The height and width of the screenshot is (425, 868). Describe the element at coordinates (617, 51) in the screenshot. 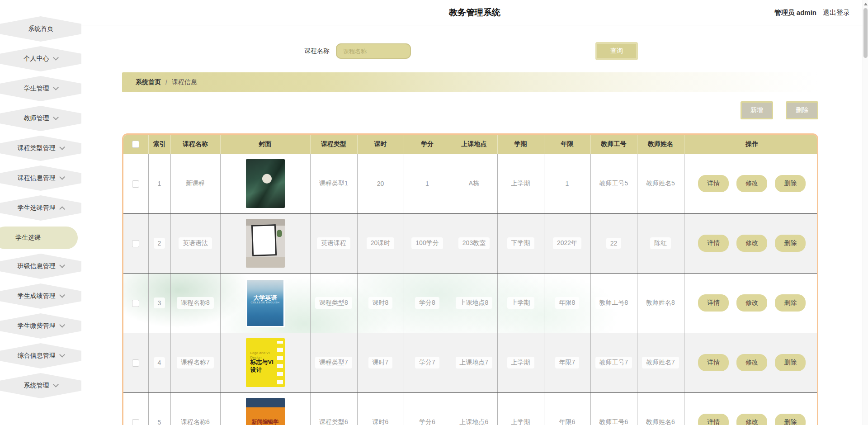

I see `query-button: 查询` at that location.